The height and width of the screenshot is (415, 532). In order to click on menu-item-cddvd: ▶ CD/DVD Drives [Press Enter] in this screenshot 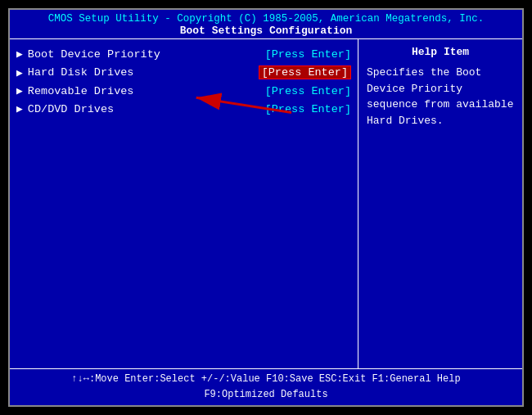, I will do `click(183, 109)`.